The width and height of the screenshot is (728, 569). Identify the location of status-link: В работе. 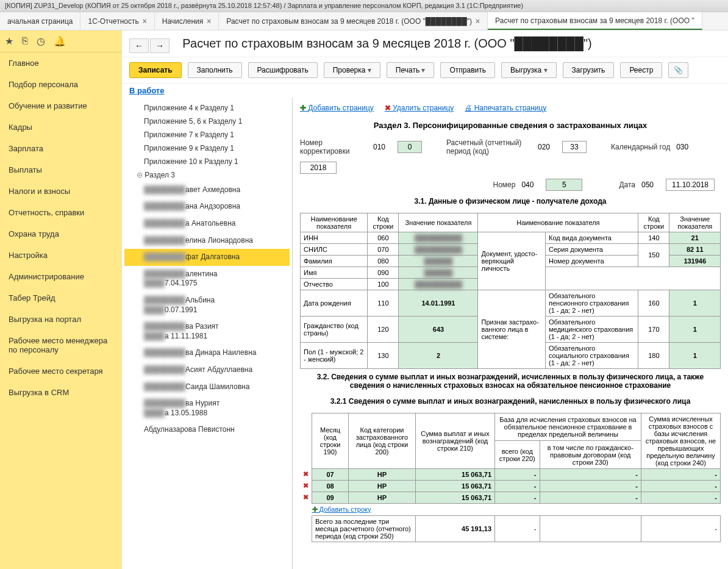
(425, 90).